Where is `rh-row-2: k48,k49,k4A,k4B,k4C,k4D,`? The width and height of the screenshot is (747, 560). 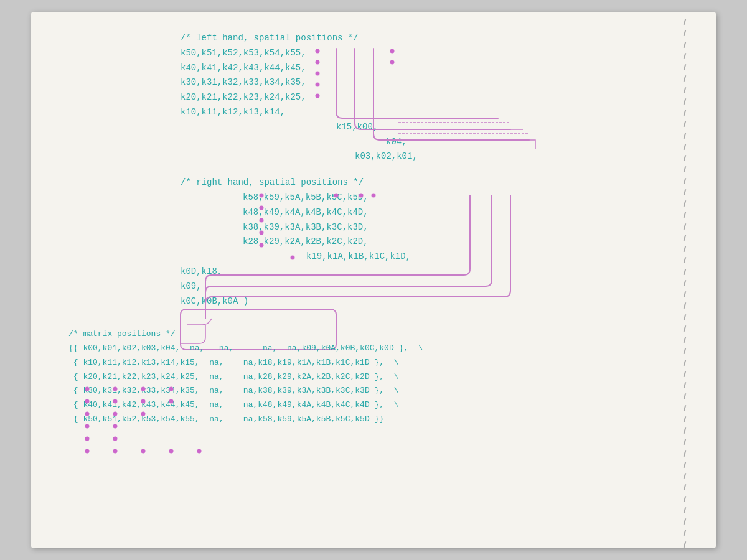 rh-row-2: k48,k49,k4A,k4B,k4C,k4D, is located at coordinates (367, 213).